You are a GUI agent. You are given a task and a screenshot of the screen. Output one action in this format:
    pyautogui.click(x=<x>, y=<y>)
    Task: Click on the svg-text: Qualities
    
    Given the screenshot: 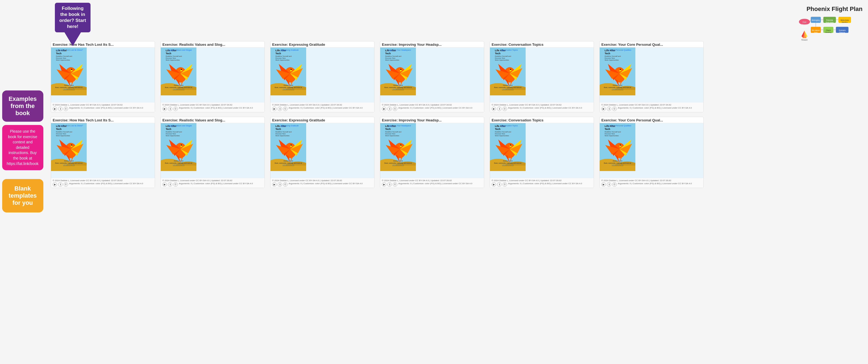 What is the action you would take?
    pyautogui.click(x=805, y=27)
    